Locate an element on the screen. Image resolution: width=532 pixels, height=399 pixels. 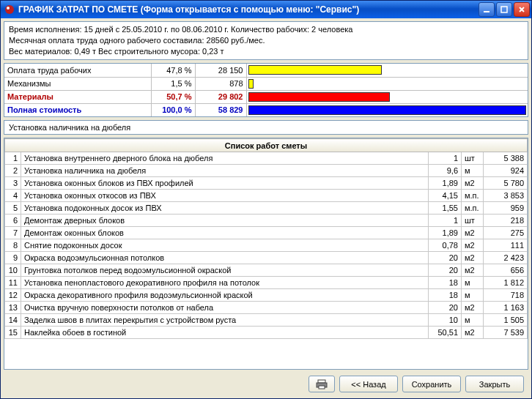
summary-percent: 47,8 % is located at coordinates (173, 70).